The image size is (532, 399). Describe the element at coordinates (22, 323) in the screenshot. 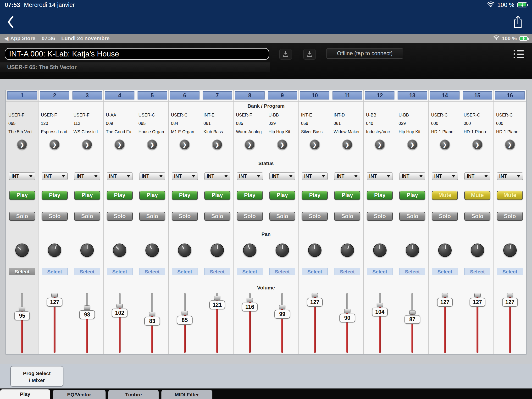

I see `volume-slider: 95` at that location.